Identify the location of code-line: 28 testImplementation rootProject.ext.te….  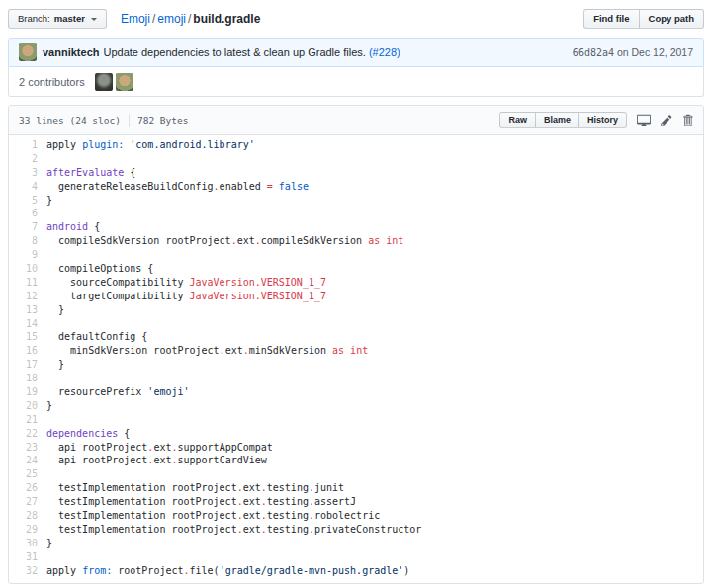
(356, 516).